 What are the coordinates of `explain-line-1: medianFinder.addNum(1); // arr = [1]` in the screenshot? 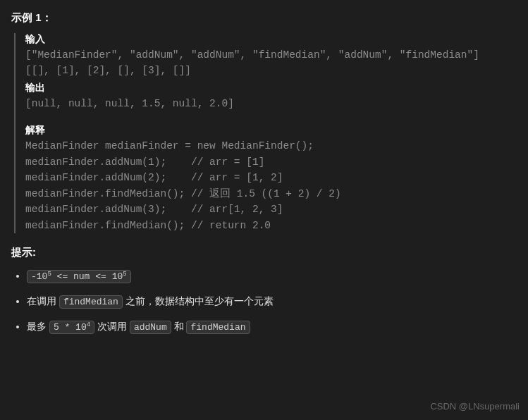 It's located at (271, 162).